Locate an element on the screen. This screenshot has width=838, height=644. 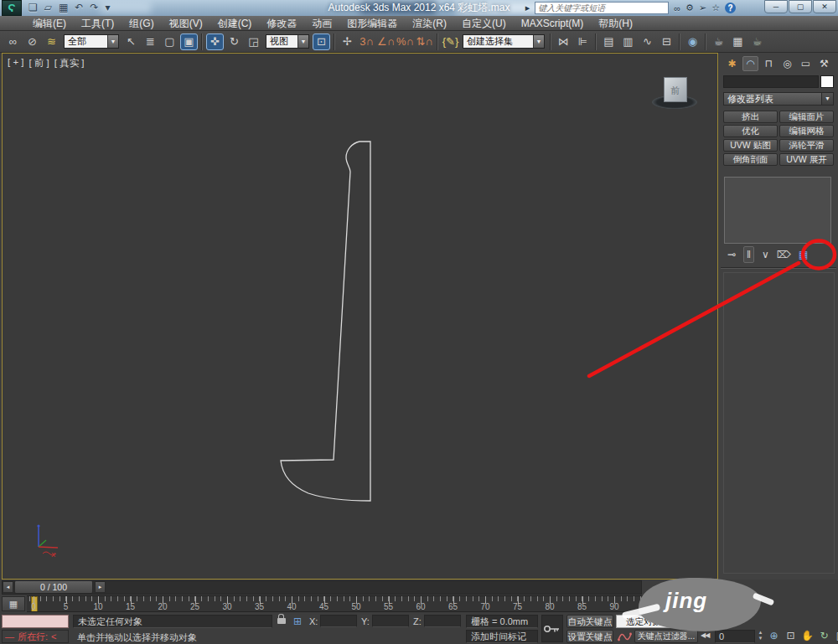
reference-coordinate-dropdown: 视图▼ is located at coordinates (287, 42).